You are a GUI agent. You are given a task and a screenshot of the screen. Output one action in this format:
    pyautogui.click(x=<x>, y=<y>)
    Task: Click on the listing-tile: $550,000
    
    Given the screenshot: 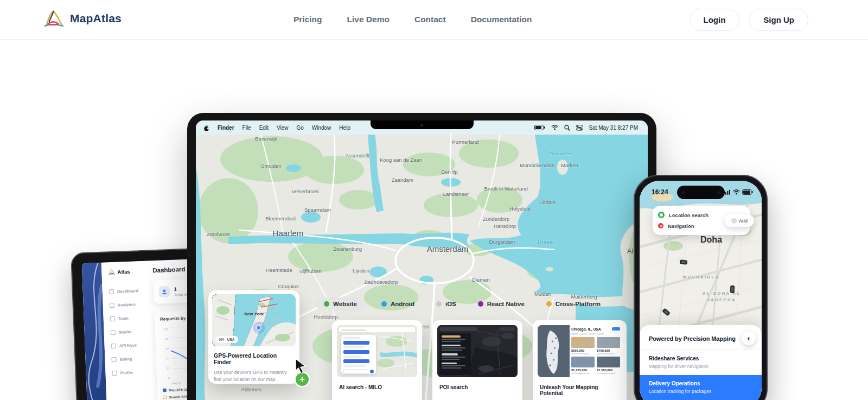 What is the action you would take?
    pyautogui.click(x=583, y=346)
    